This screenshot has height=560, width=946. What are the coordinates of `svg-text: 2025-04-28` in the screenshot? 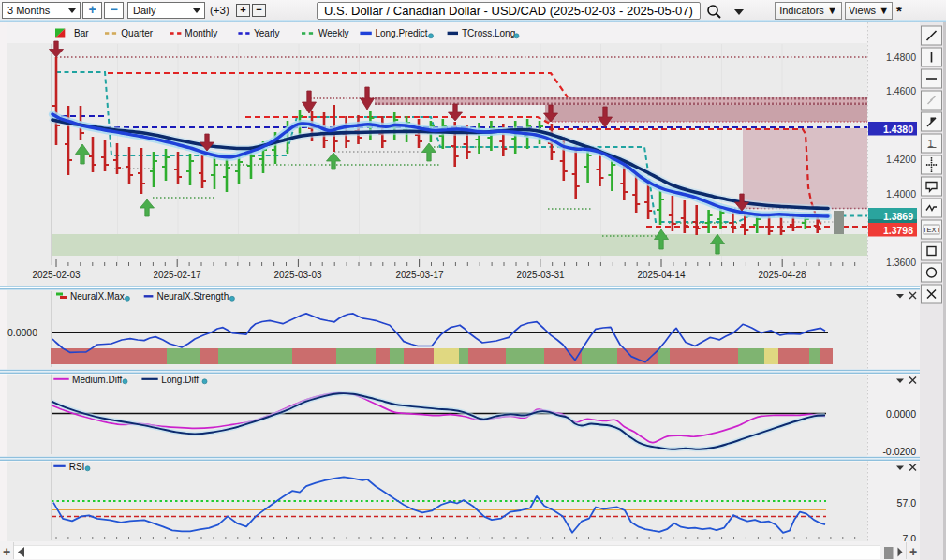 It's located at (782, 275).